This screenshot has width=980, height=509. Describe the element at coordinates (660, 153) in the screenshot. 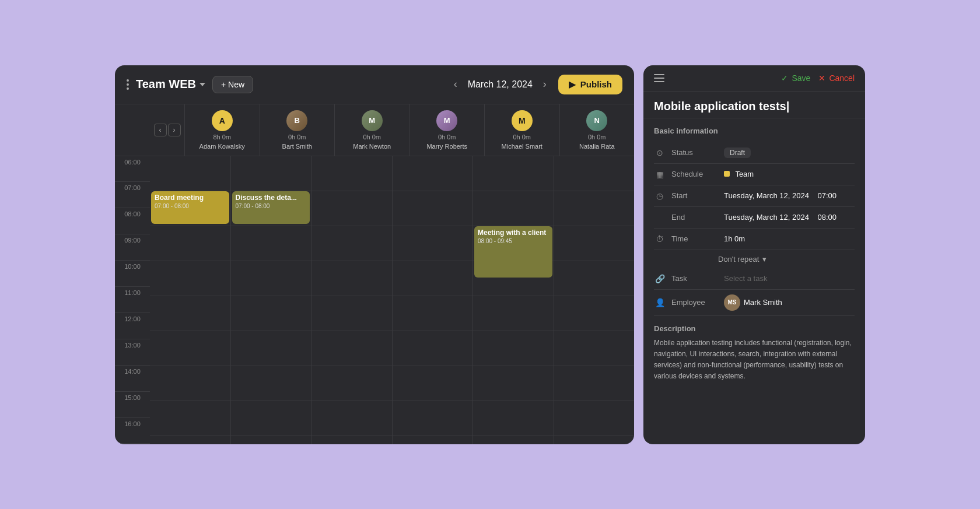

I see `status-icon: ⊙` at that location.